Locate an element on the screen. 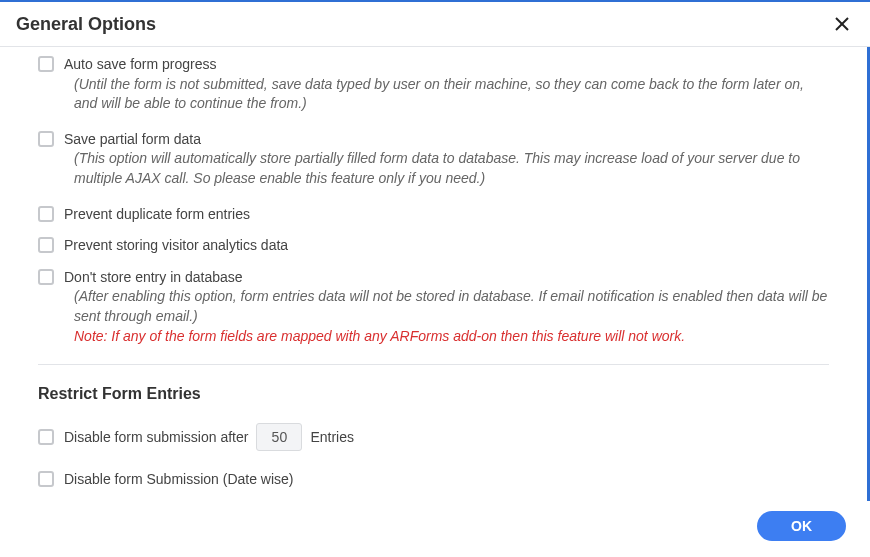 The height and width of the screenshot is (557, 870). dialog-footer: OK is located at coordinates (435, 529).